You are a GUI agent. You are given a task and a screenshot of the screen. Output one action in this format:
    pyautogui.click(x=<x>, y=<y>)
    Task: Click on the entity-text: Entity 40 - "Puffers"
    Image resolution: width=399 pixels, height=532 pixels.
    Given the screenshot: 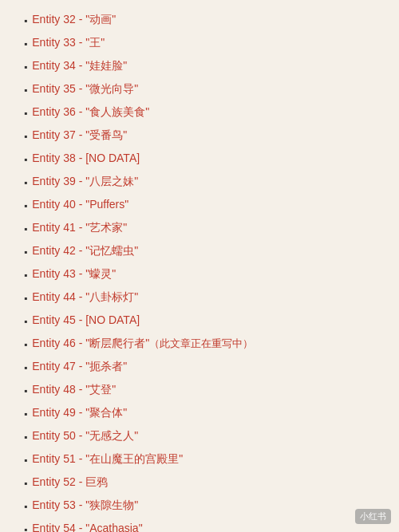 What is the action you would take?
    pyautogui.click(x=80, y=204)
    